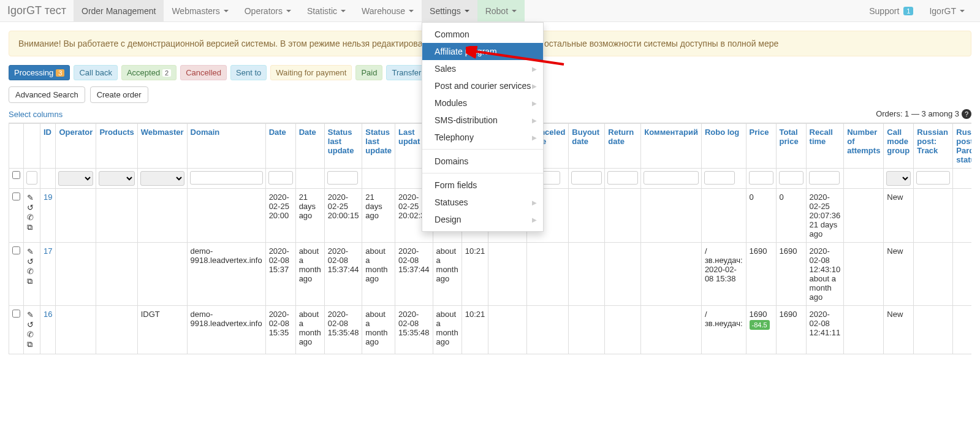 Image resolution: width=980 pixels, height=442 pixels. What do you see at coordinates (76, 178) in the screenshot?
I see `filter-operator` at bounding box center [76, 178].